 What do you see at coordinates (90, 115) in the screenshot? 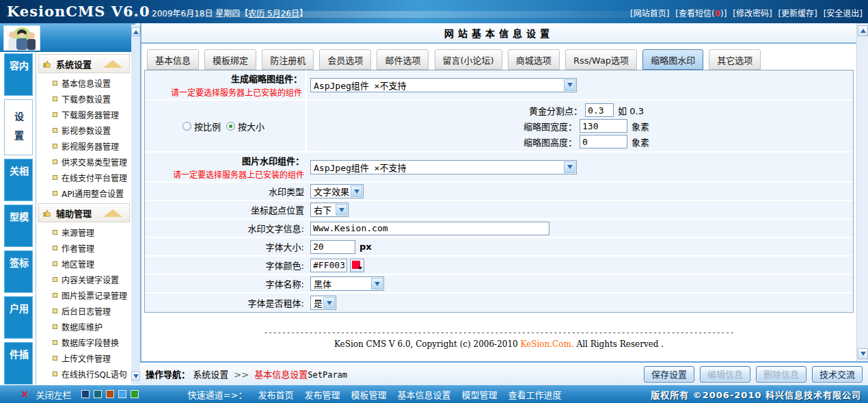
I see `menu-item-label: 下载服务器管理` at bounding box center [90, 115].